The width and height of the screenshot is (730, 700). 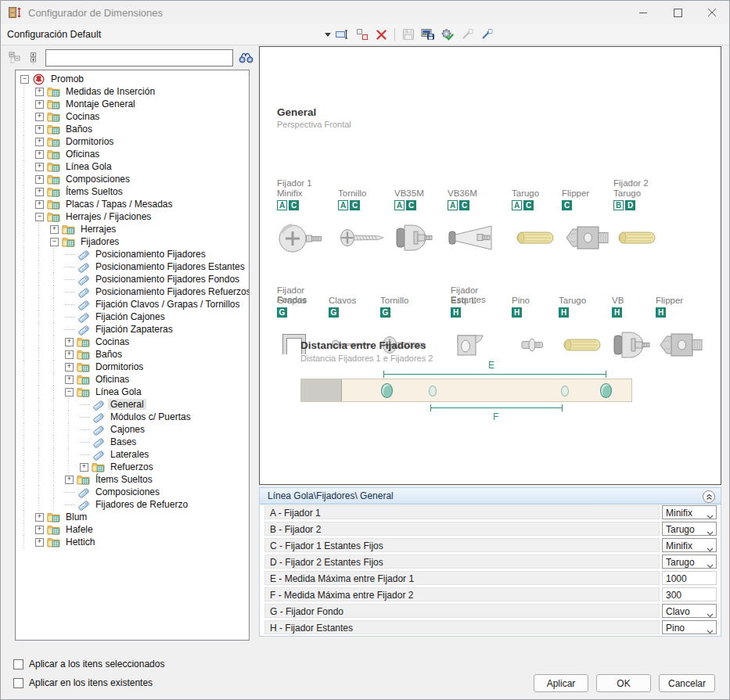 I want to click on tree-item-posicionamiento-fijadores-refuerzos: Posicionamiento Fijadores Refuerzos, so click(x=132, y=292).